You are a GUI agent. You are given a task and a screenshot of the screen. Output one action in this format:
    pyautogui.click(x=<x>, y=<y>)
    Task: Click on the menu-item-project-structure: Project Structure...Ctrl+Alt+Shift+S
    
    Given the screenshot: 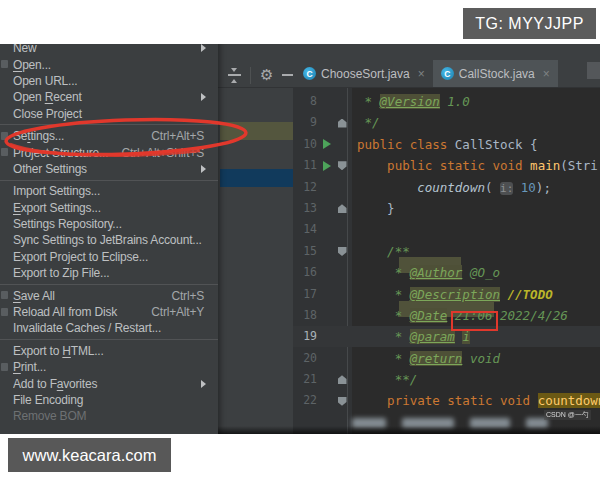 What is the action you would take?
    pyautogui.click(x=109, y=152)
    